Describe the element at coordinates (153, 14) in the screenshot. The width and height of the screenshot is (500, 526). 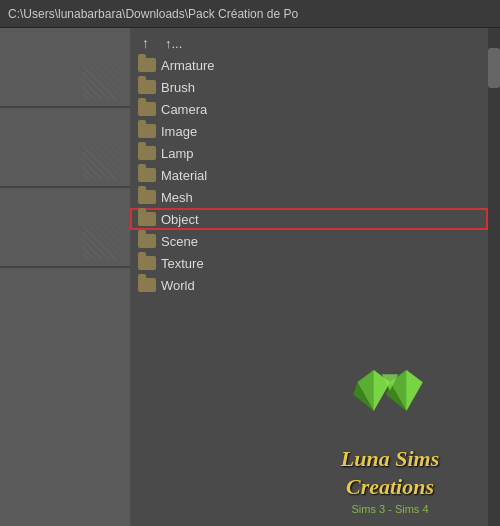
I see `path-text: C:\Users\lunabarbara\Downloads\Pack Créa…` at that location.